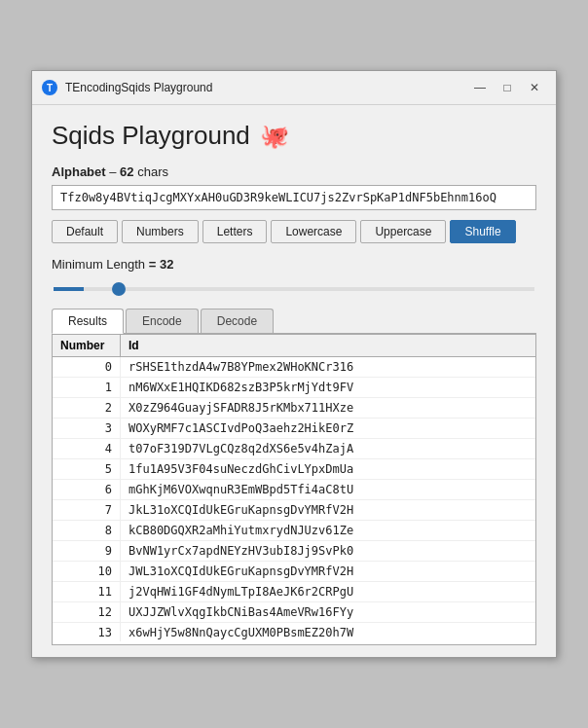  What do you see at coordinates (50, 88) in the screenshot?
I see `app-icon: T` at bounding box center [50, 88].